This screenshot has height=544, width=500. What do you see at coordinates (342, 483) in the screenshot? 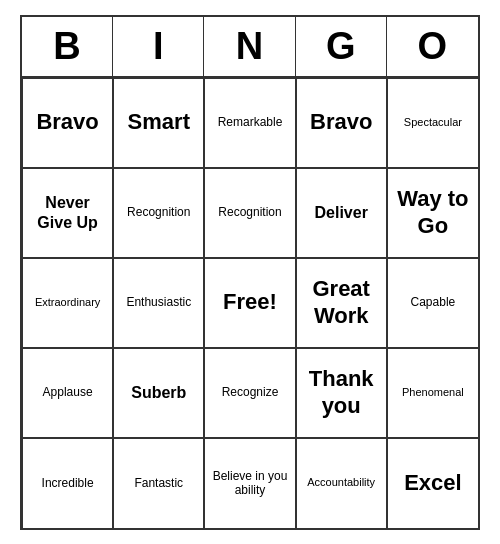
I see `bingo-cell-23: Accountability` at bounding box center [342, 483].